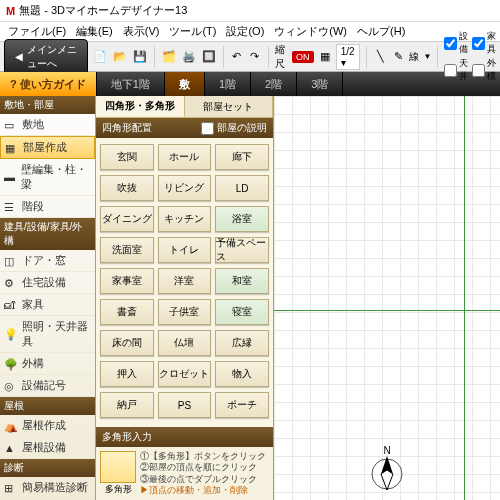 The height and width of the screenshot is (500, 500). I want to click on check-ceiling: 天井, so click(456, 70).